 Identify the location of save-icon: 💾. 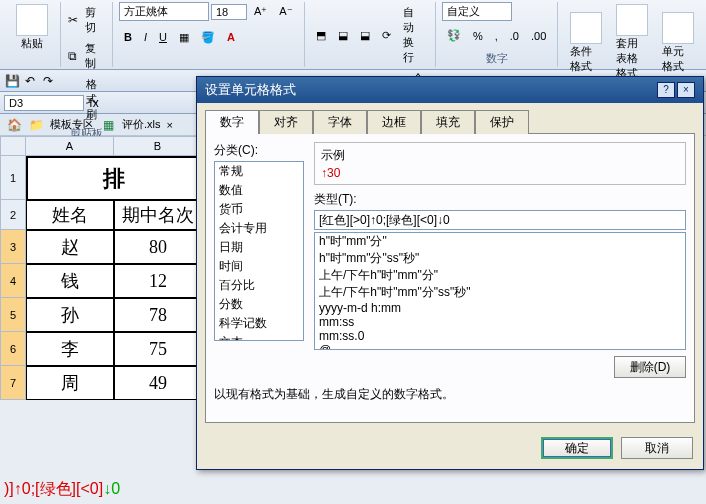
(12, 81).